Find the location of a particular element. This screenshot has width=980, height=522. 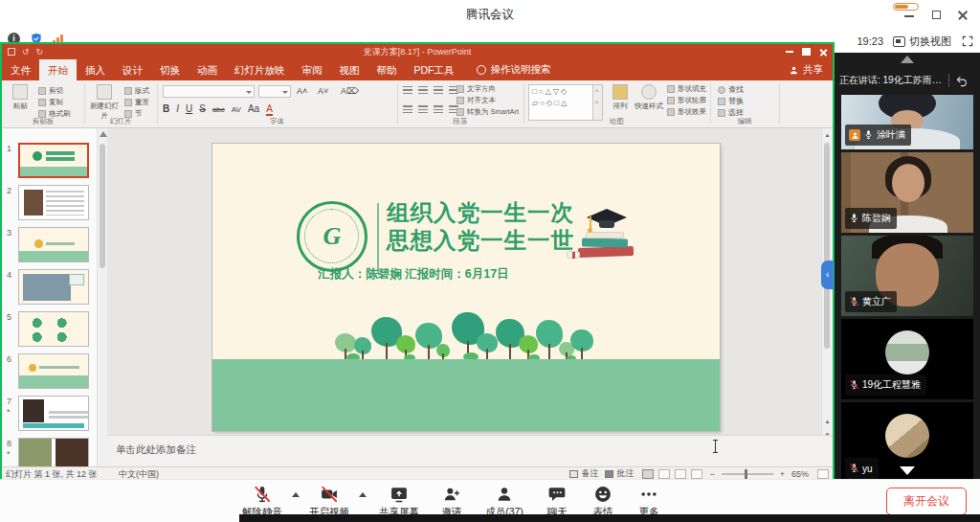

change-case-button: Aa is located at coordinates (254, 109).